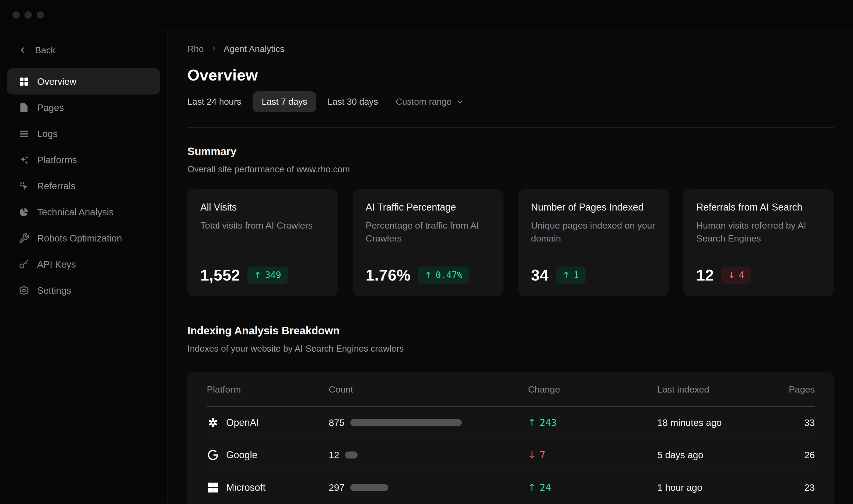 The height and width of the screenshot is (504, 853). I want to click on change-cell: ↓7, so click(593, 455).